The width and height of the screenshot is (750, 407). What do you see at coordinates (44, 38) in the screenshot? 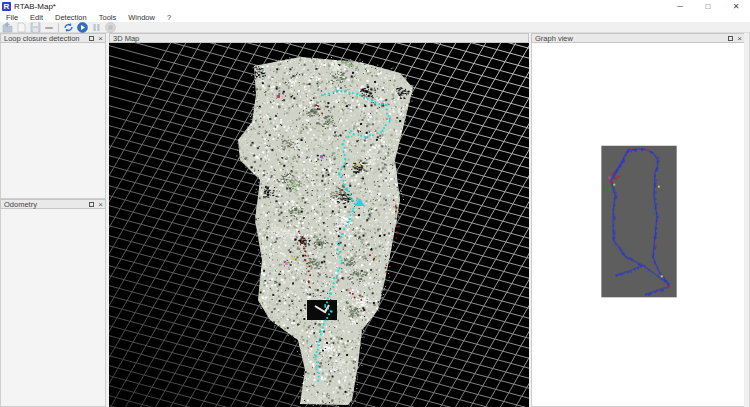
I see `loop-closure-title: Loop closure detection` at bounding box center [44, 38].